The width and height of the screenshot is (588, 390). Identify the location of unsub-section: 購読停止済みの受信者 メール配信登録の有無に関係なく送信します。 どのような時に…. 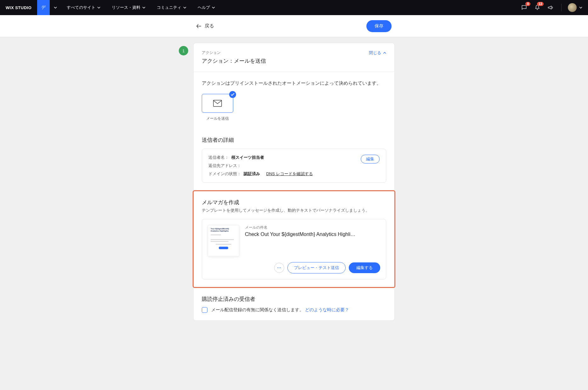
(294, 304).